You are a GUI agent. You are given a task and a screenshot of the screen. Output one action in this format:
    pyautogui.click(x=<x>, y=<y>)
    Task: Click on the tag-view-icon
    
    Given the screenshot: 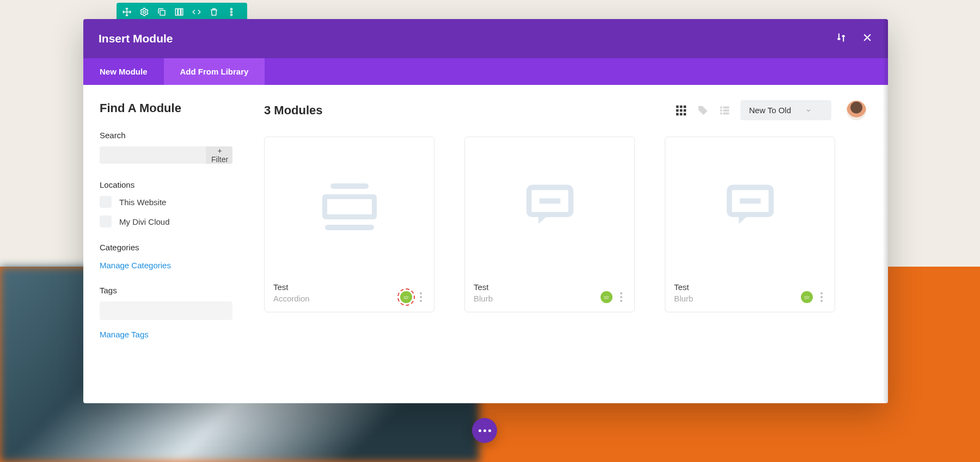 What is the action you would take?
    pyautogui.click(x=703, y=110)
    